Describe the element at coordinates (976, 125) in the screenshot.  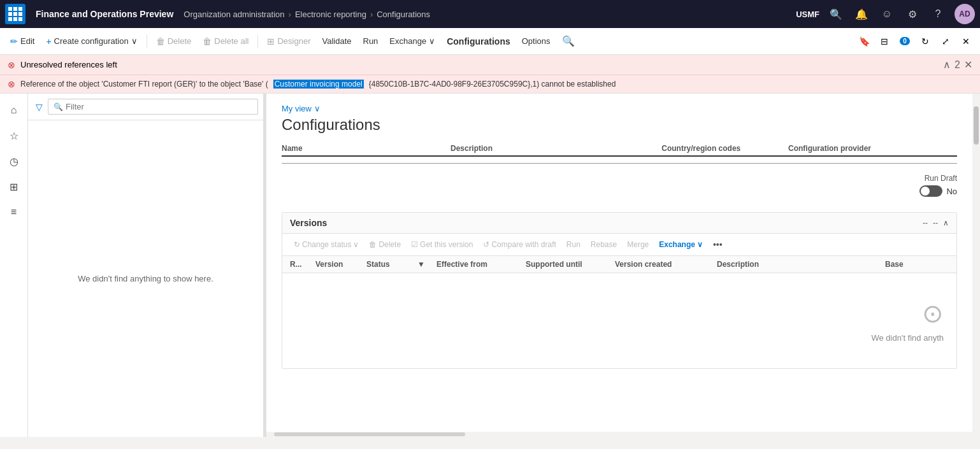
I see `scrollbar-thumb` at that location.